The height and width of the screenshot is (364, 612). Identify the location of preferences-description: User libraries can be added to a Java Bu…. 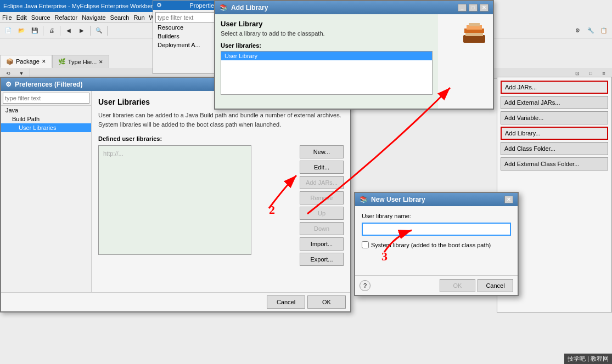
(221, 120).